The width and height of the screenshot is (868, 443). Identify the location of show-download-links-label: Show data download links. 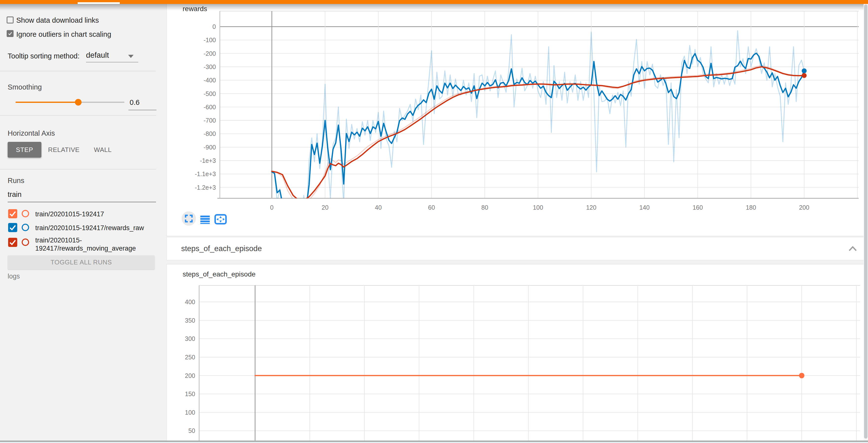
(57, 20).